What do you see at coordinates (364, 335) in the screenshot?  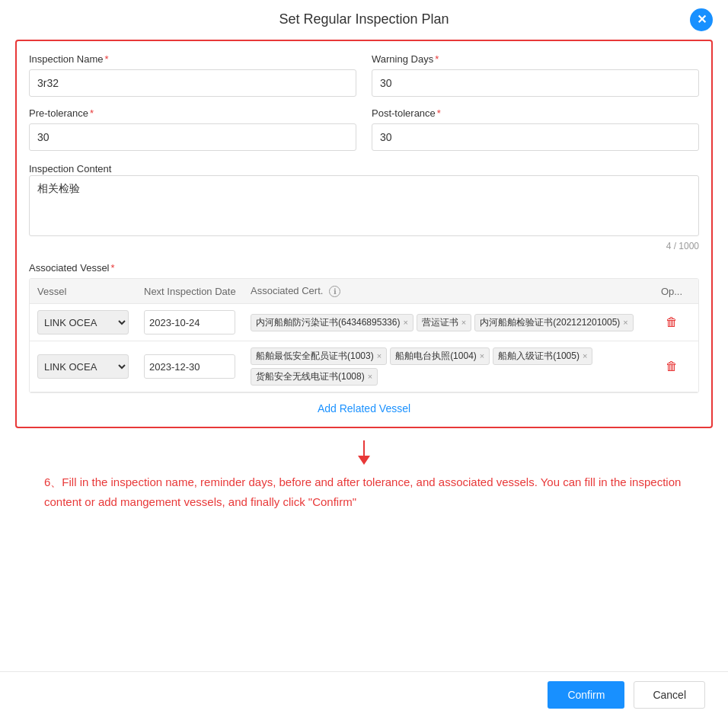 I see `vessel-table: Vessel Next Inspection Date Associated C…` at bounding box center [364, 335].